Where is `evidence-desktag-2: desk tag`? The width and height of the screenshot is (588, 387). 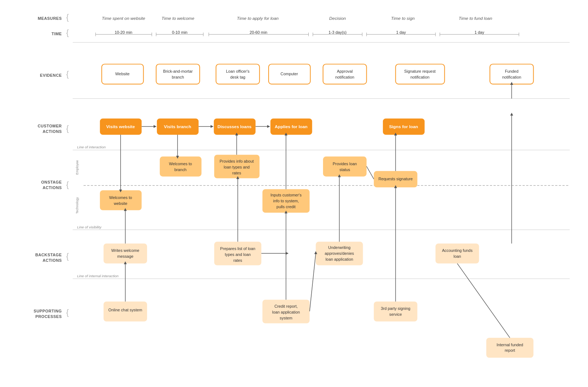
evidence-desktag-2: desk tag is located at coordinates (237, 77).